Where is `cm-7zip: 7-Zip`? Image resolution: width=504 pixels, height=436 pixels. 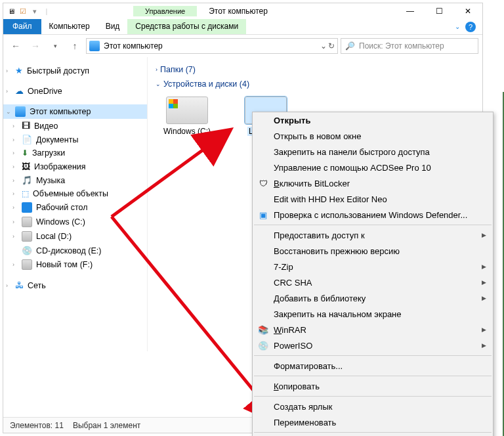
cm-7zip: 7-Zip is located at coordinates (373, 267).